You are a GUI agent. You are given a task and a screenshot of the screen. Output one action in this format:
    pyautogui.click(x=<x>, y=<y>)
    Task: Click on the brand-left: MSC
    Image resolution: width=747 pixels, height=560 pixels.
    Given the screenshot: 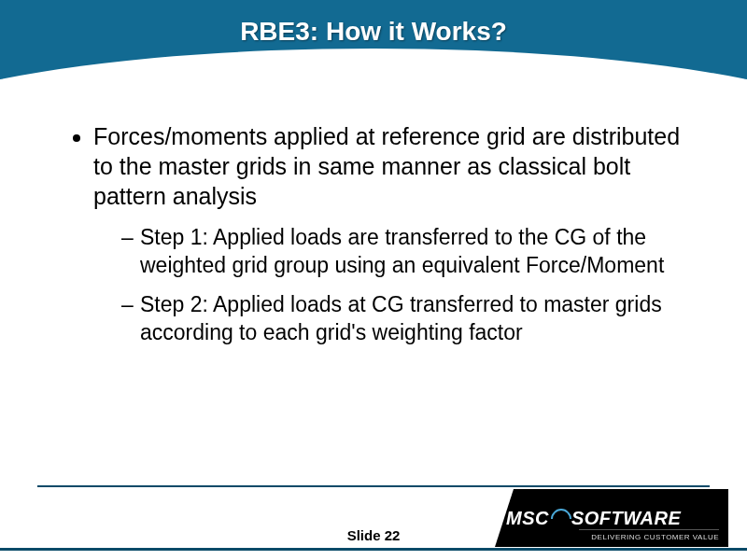 What is the action you would take?
    pyautogui.click(x=528, y=519)
    